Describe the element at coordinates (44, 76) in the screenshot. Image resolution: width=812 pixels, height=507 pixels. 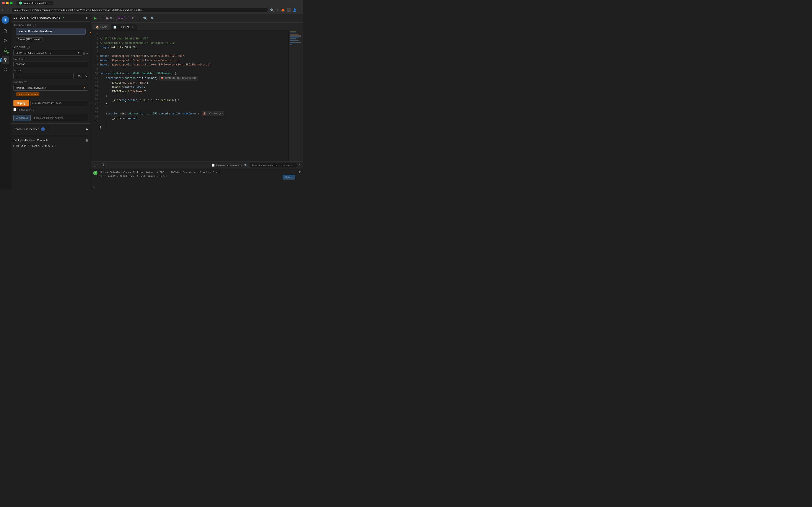
I see `value-input` at that location.